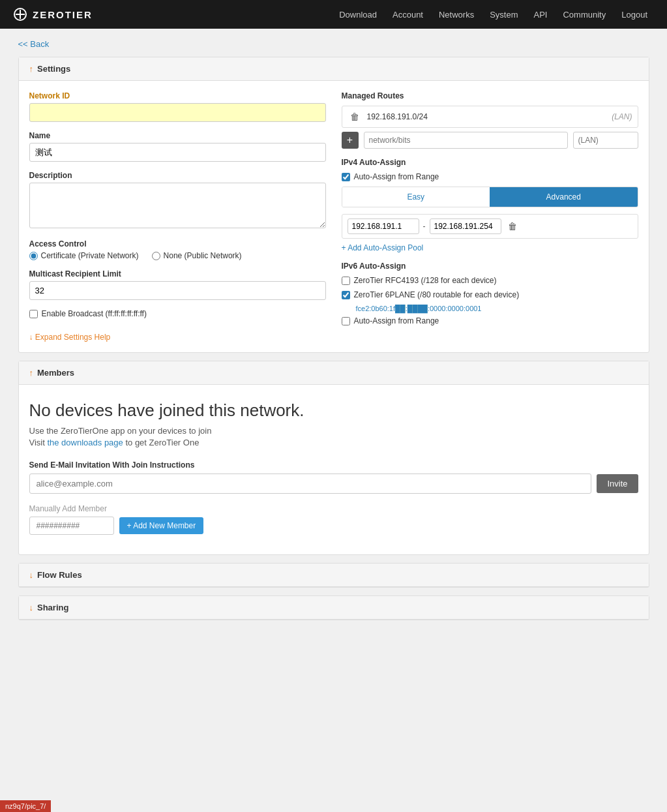 The height and width of the screenshot is (812, 667). I want to click on radio-none-label: None (Public Network), so click(203, 256).